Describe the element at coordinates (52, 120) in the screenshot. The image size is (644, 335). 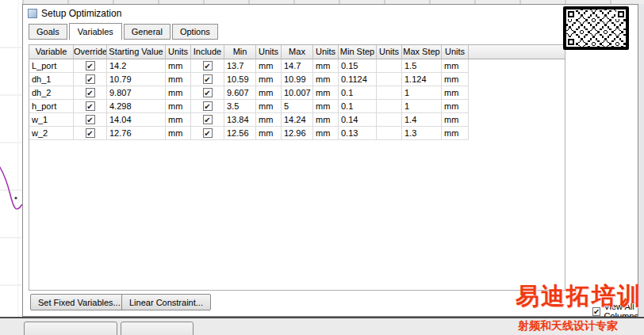
I see `variable-cell: w_1` at that location.